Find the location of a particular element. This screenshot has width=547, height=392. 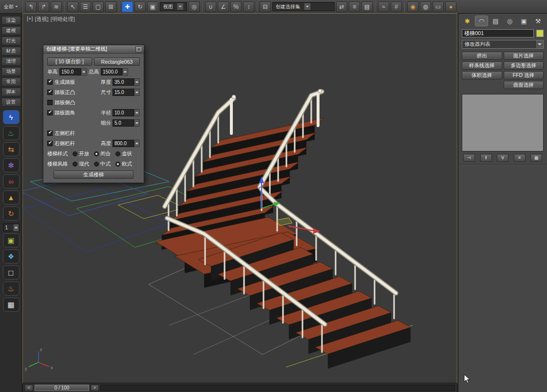

percent-snap-icon: % is located at coordinates (236, 7).